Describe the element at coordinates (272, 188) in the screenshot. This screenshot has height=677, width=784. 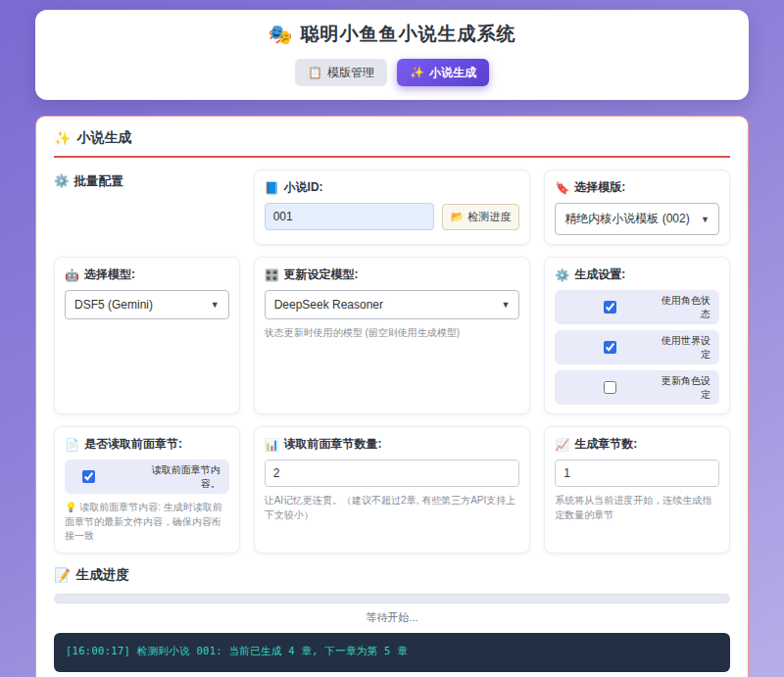
I see `blue-book-icon: 📘` at that location.